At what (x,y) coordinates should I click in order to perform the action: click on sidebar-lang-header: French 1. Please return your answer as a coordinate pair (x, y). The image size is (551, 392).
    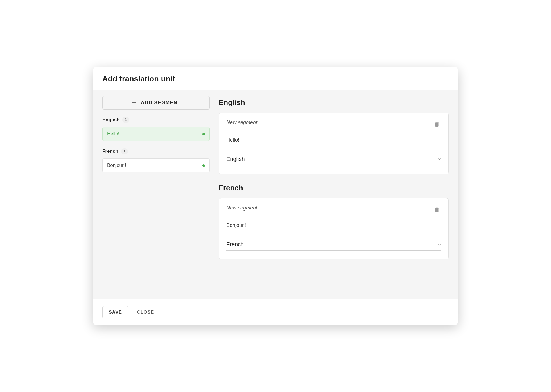
    Looking at the image, I should click on (156, 151).